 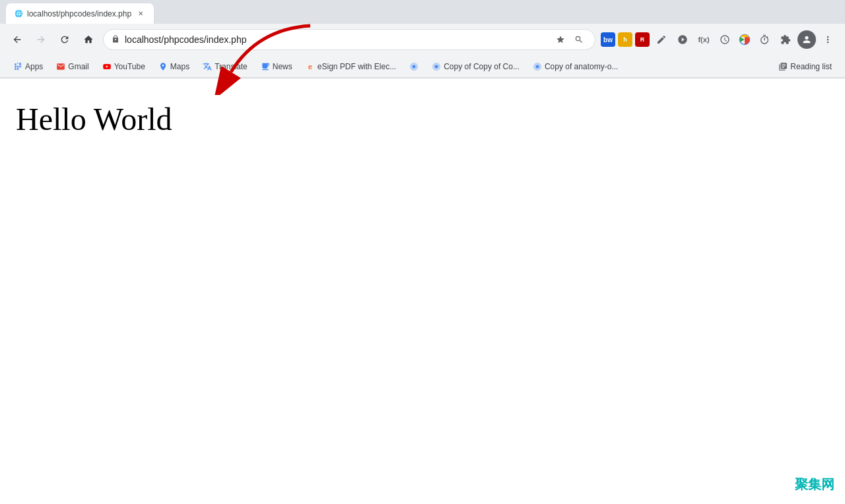 What do you see at coordinates (414, 67) in the screenshot?
I see `chrome1-icon` at bounding box center [414, 67].